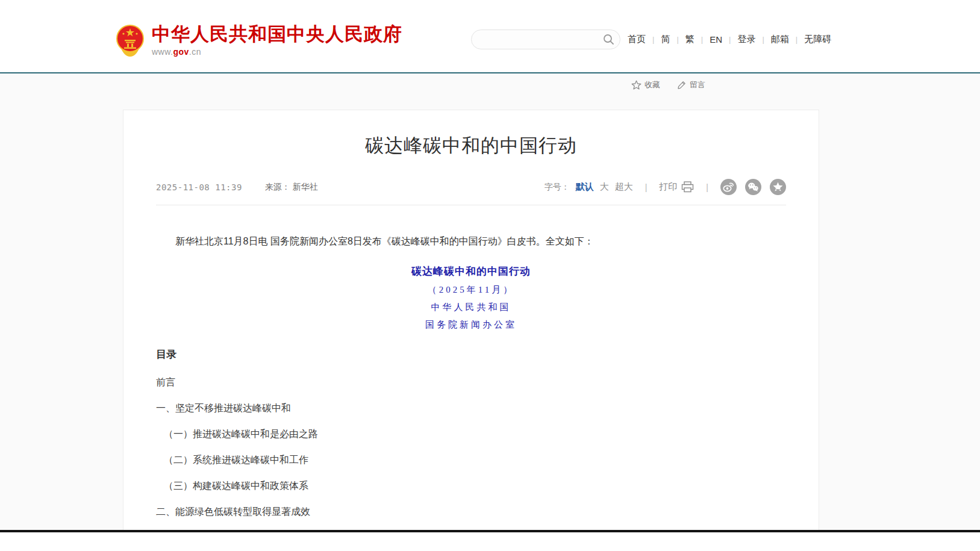 Image resolution: width=980 pixels, height=551 pixels. I want to click on site-url-cn: .cn, so click(195, 52).